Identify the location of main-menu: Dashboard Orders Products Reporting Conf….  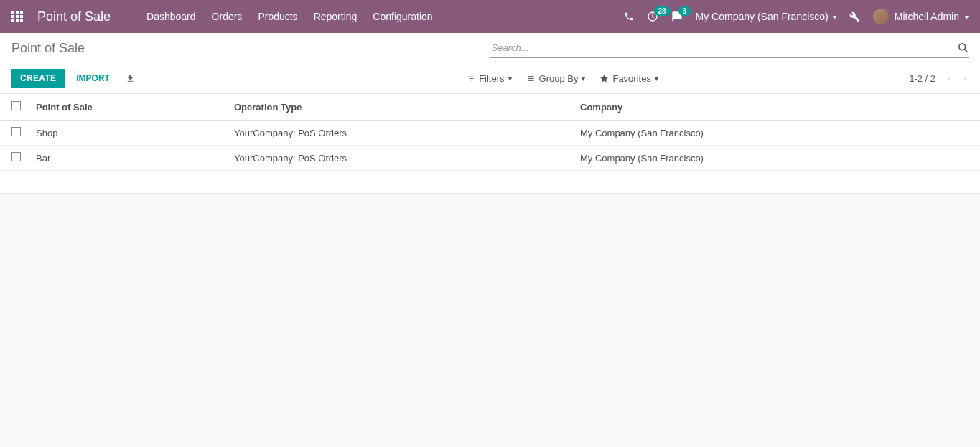
(290, 17).